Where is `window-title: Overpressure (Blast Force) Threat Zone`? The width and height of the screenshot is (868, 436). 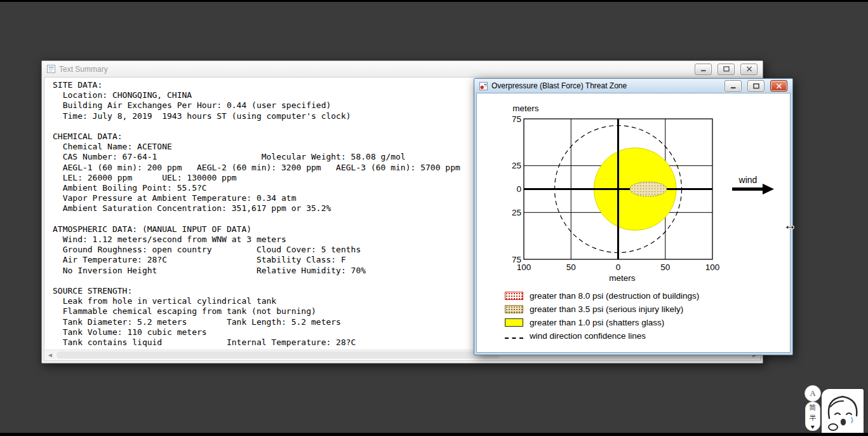 window-title: Overpressure (Blast Force) Threat Zone is located at coordinates (559, 86).